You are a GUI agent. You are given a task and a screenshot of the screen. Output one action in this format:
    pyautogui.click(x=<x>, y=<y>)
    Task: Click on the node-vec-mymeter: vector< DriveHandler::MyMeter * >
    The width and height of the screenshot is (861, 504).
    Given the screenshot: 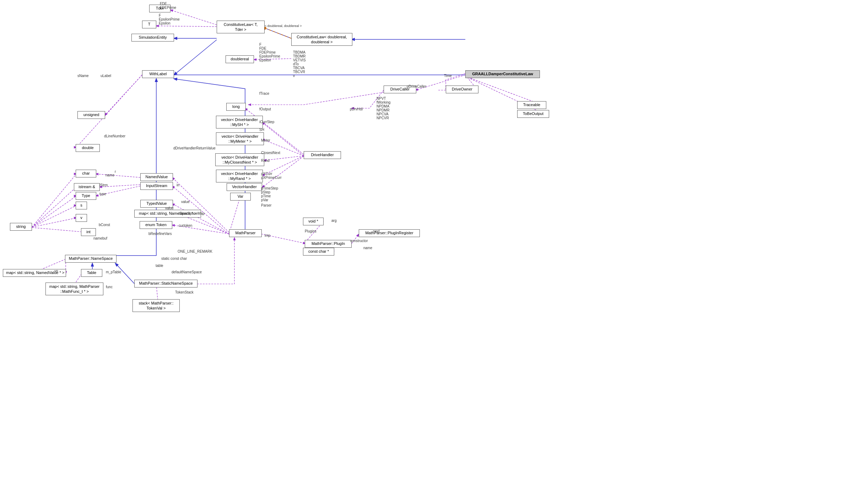 What is the action you would take?
    pyautogui.click(x=240, y=139)
    